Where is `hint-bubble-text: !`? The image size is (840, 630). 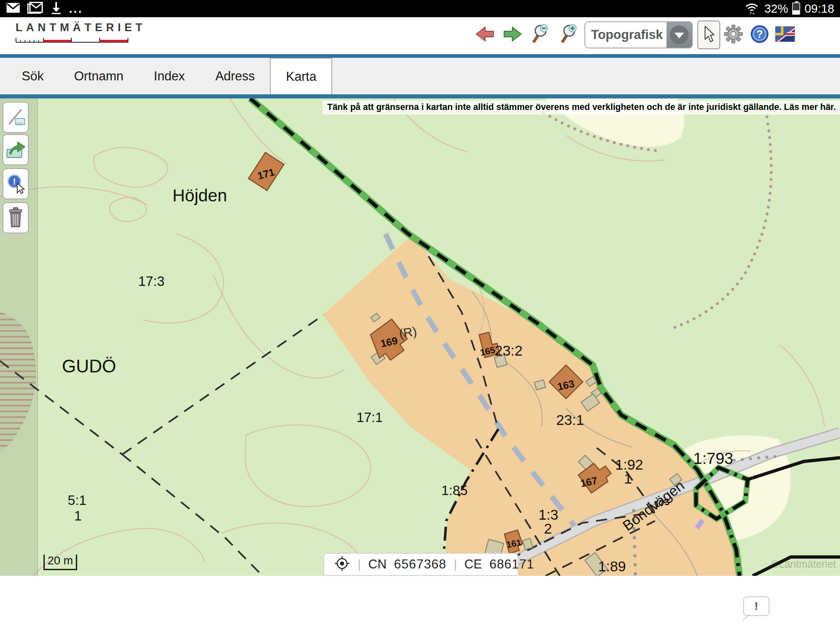 hint-bubble-text: ! is located at coordinates (756, 606).